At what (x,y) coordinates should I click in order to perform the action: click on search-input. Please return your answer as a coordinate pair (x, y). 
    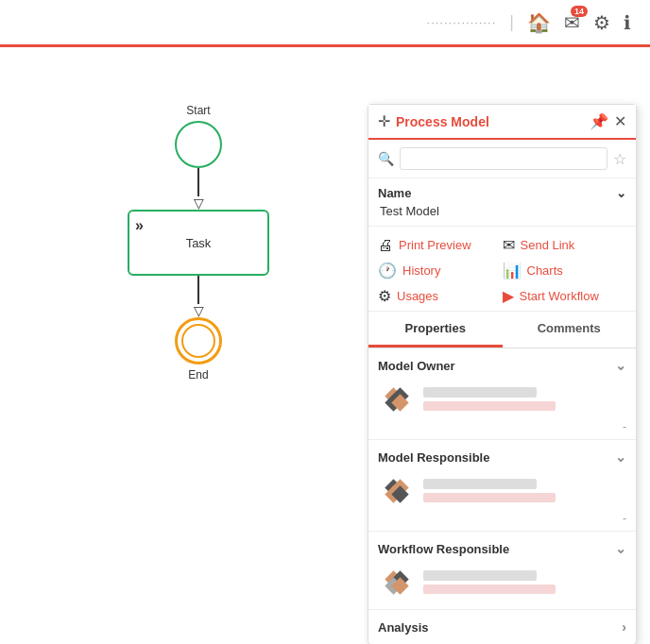
    Looking at the image, I should click on (504, 159).